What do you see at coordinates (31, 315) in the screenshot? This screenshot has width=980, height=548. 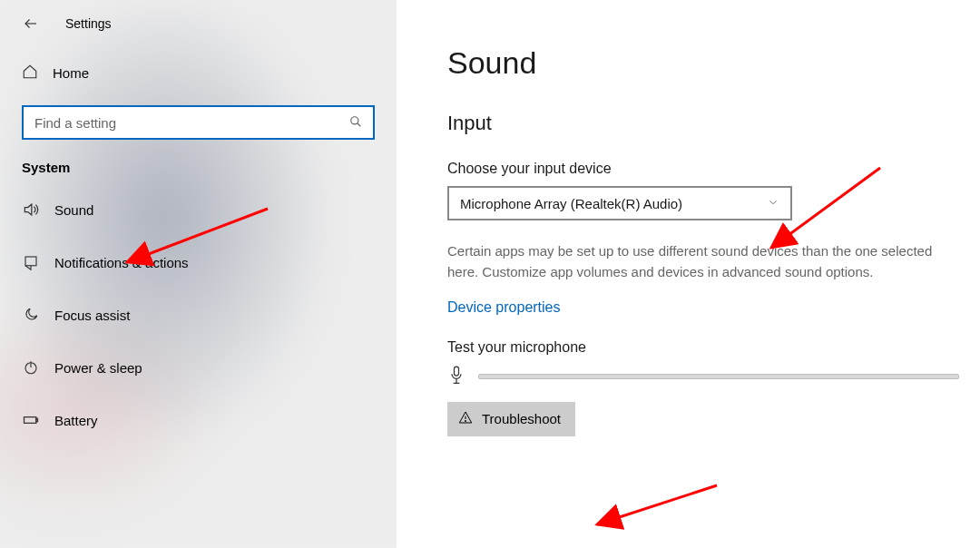 I see `moon-icon` at bounding box center [31, 315].